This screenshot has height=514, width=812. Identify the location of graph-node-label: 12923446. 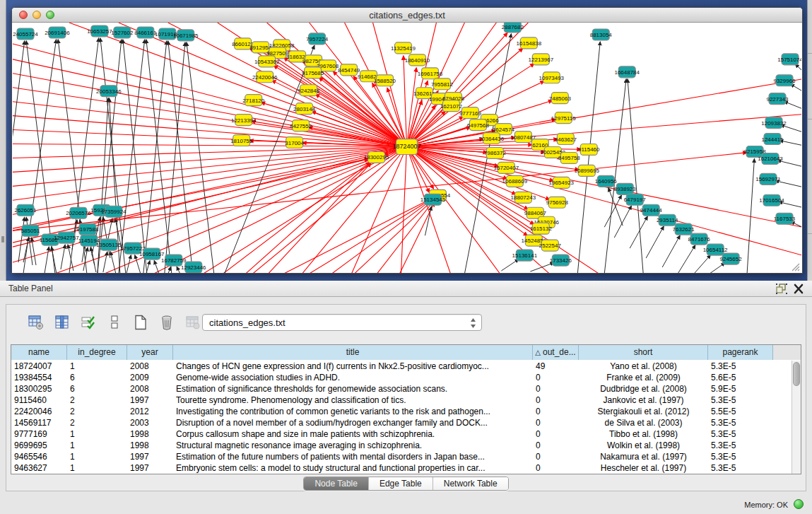
(194, 267).